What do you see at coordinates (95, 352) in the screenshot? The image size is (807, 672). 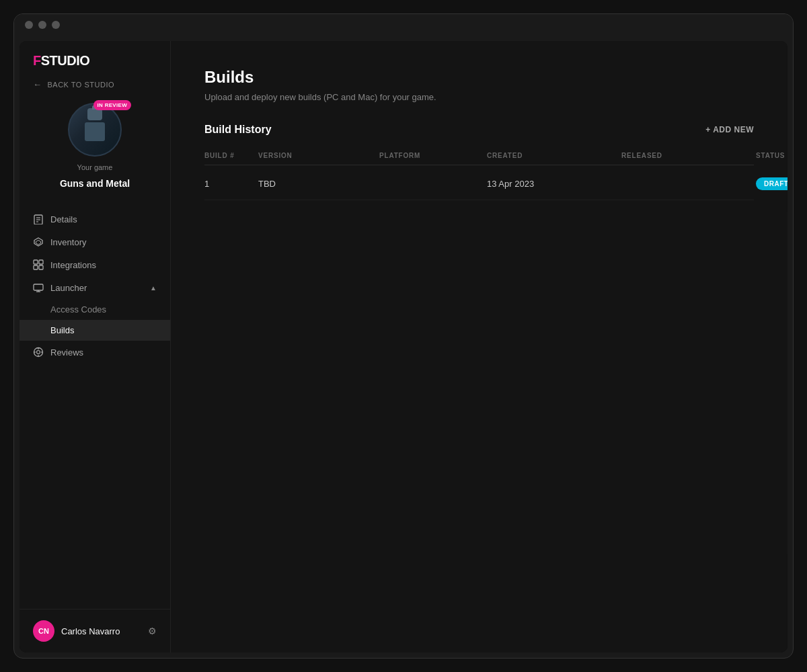 I see `sidebar-item-reviews: Reviews` at bounding box center [95, 352].